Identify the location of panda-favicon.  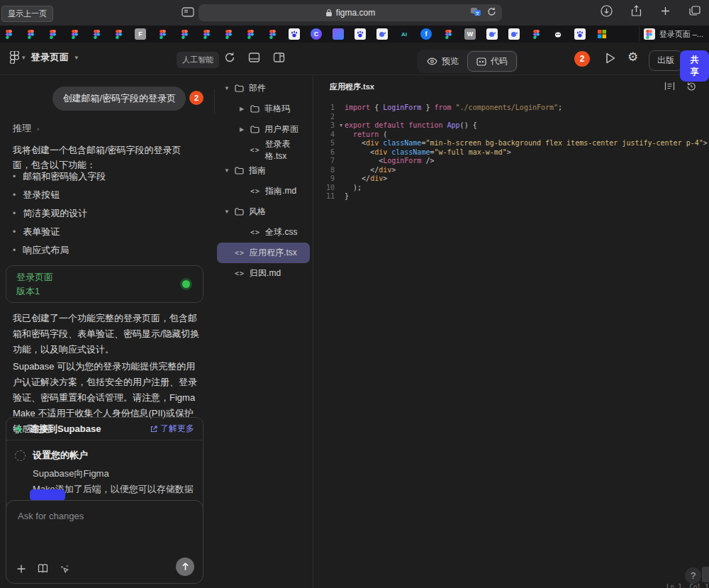
(558, 34).